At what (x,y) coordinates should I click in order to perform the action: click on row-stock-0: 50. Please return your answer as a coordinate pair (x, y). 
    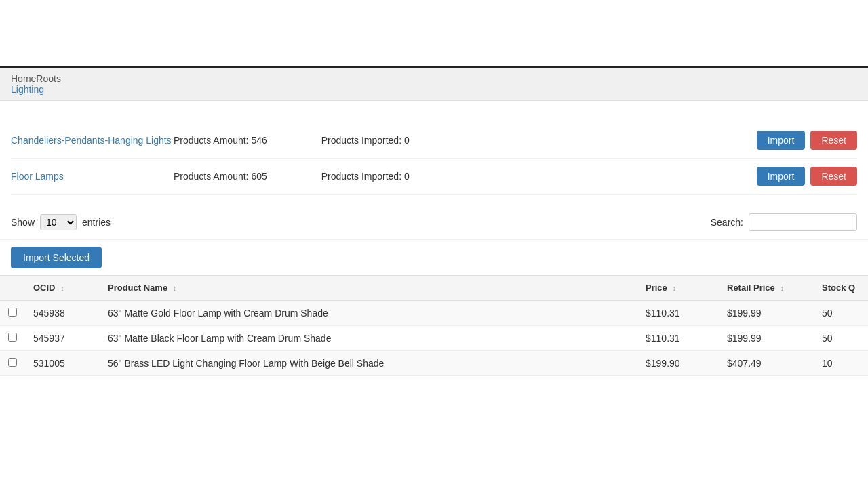
    Looking at the image, I should click on (841, 313).